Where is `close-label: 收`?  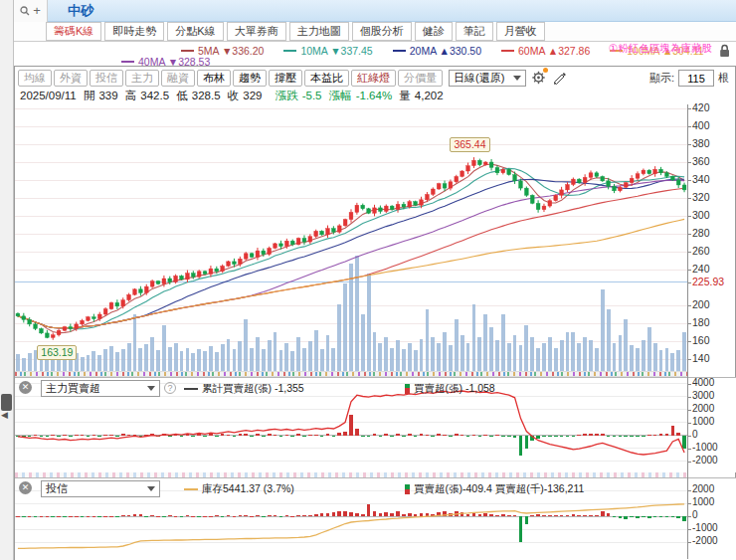
close-label: 收 is located at coordinates (234, 95).